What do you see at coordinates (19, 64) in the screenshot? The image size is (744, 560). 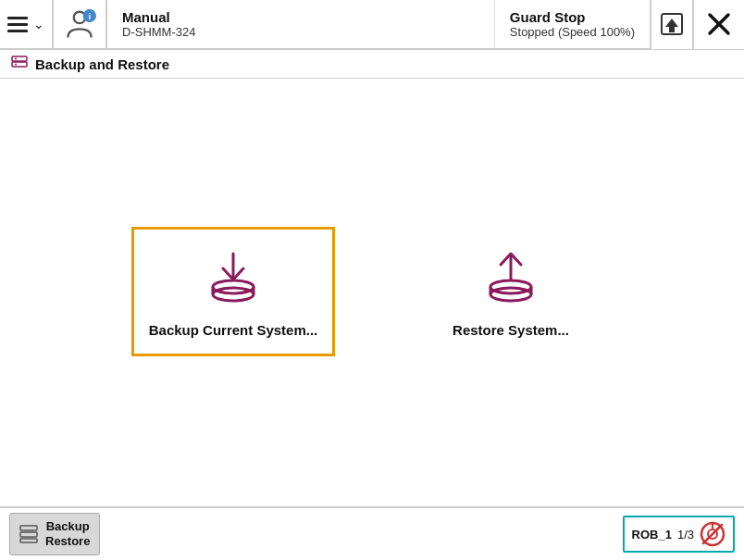 I see `backup-restore-icon` at bounding box center [19, 64].